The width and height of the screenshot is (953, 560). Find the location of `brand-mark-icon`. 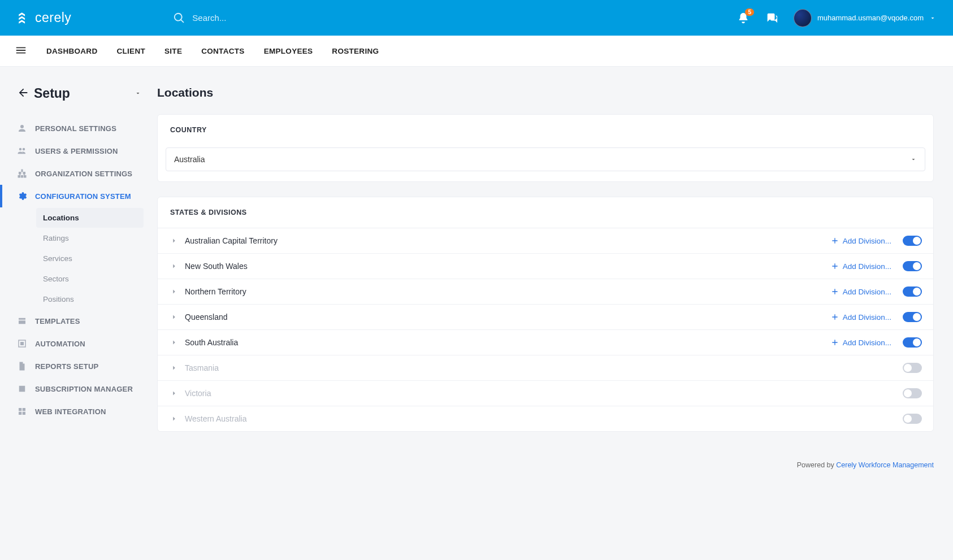

brand-mark-icon is located at coordinates (24, 18).